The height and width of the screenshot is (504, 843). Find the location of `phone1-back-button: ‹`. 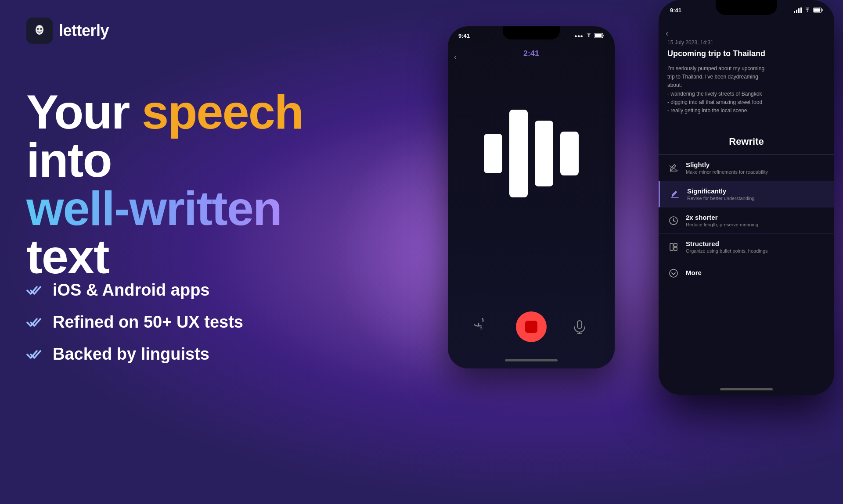

phone1-back-button: ‹ is located at coordinates (456, 57).